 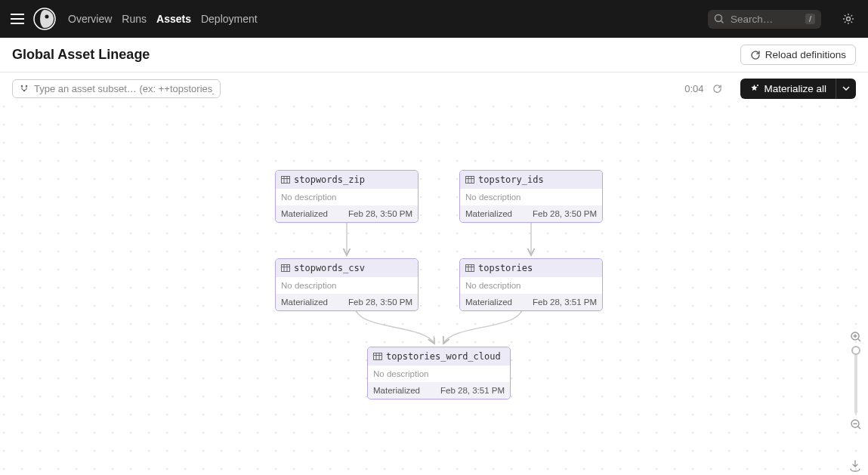 I want to click on materialize-all-button: Materialize all, so click(x=788, y=89).